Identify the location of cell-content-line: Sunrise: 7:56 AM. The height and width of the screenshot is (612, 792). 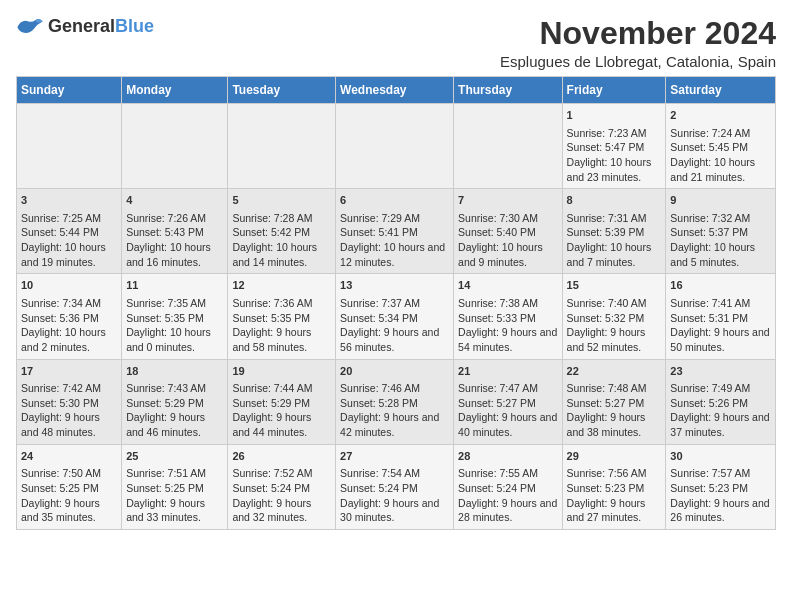
(614, 474).